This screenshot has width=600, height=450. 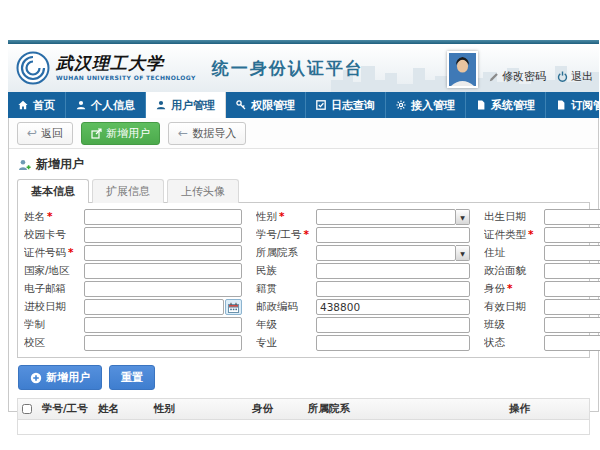 What do you see at coordinates (561, 105) in the screenshot?
I see `document-icon` at bounding box center [561, 105].